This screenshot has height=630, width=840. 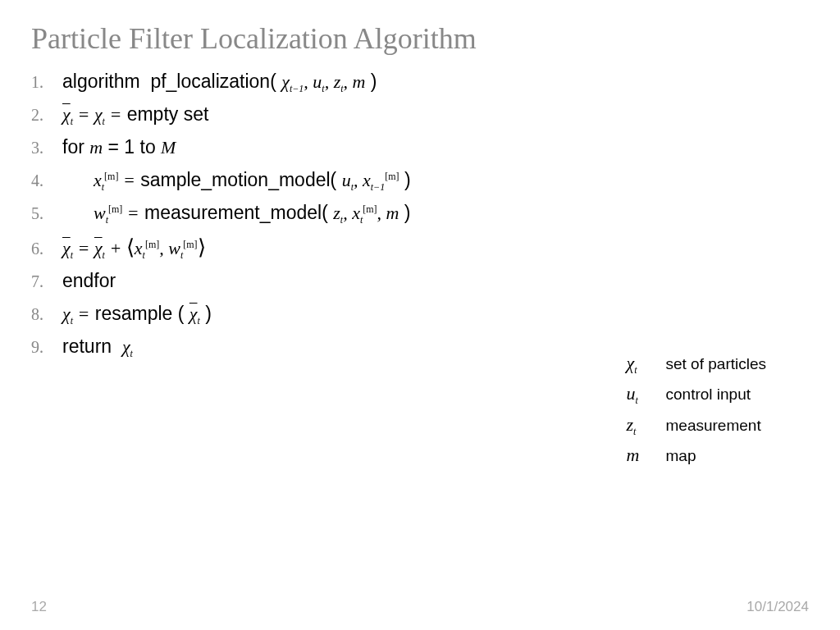 I want to click on line-number: 2., so click(x=47, y=115).